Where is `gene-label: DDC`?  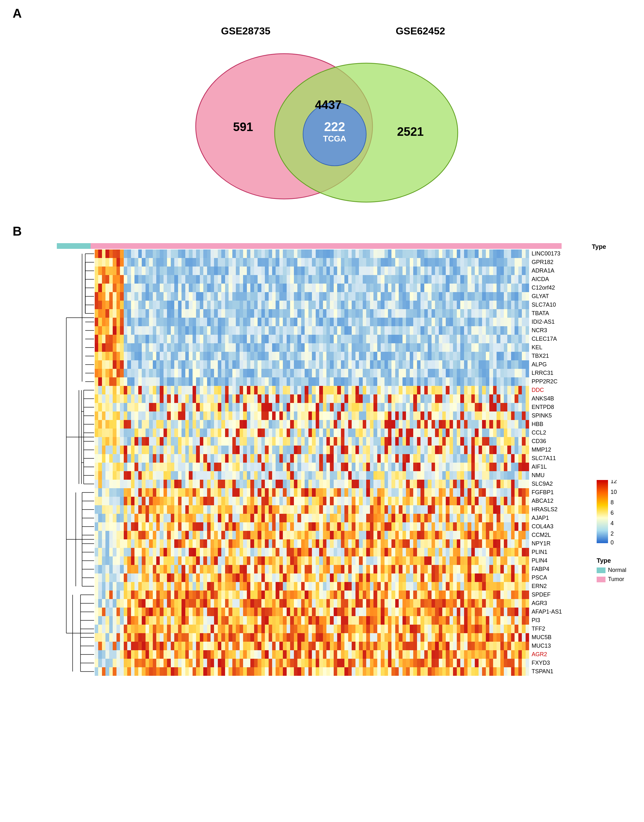 gene-label: DDC is located at coordinates (547, 390).